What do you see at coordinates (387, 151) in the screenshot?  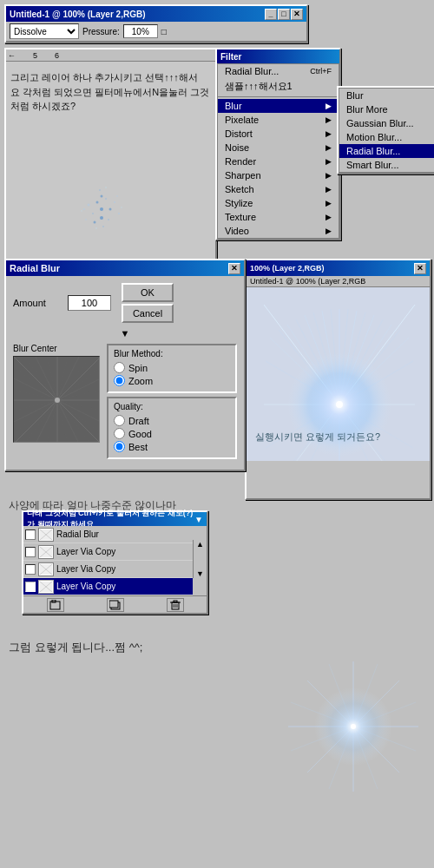 I see `blur-item-radial: Radial Blur...` at bounding box center [387, 151].